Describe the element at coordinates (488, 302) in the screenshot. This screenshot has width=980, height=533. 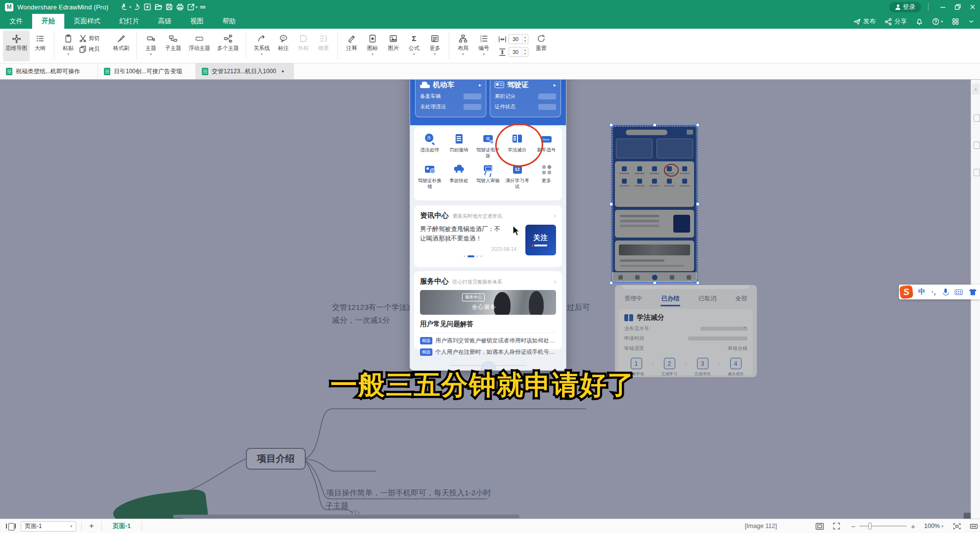
I see `service-banner-image: 服务中心 全心服务` at that location.